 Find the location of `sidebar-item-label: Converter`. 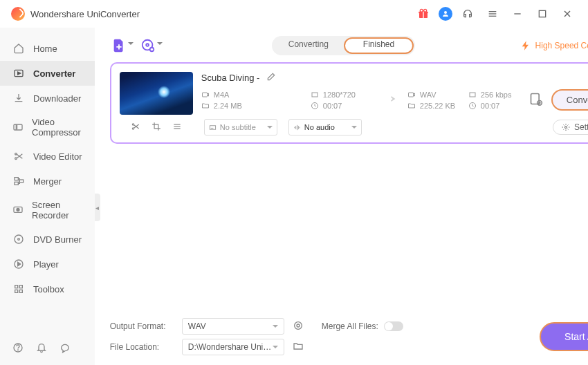

sidebar-item-label: Converter is located at coordinates (54, 73).